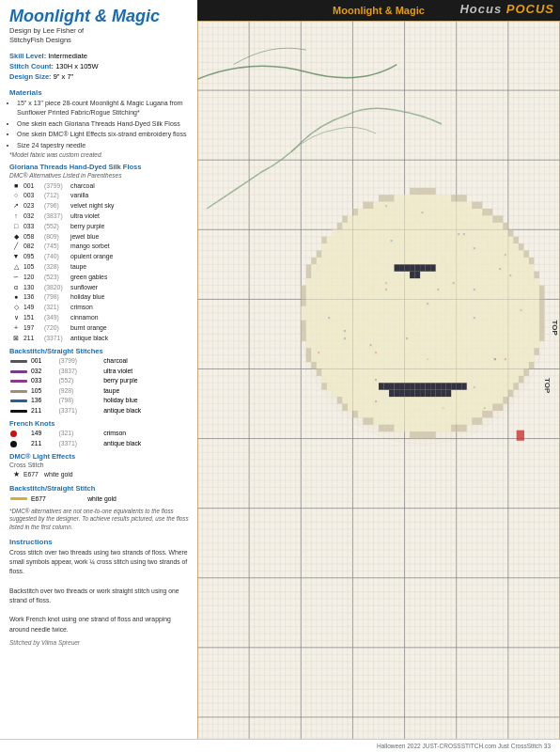 The image size is (560, 752). I want to click on floss-alt: (321), so click(56, 308).